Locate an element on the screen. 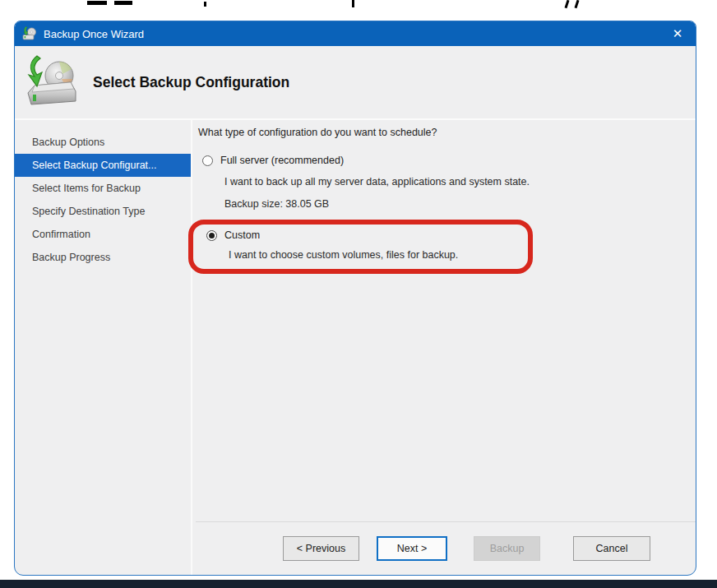 This screenshot has height=588, width=717. option-label: Custom is located at coordinates (242, 235).